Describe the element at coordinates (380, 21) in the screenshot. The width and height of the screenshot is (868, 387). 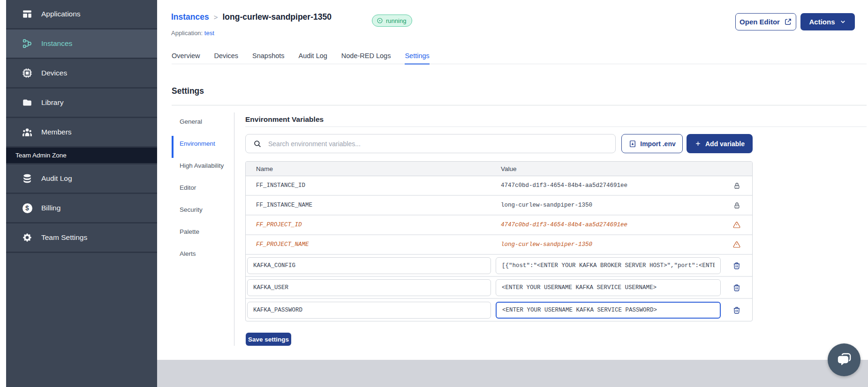
I see `play-circle-icon` at that location.